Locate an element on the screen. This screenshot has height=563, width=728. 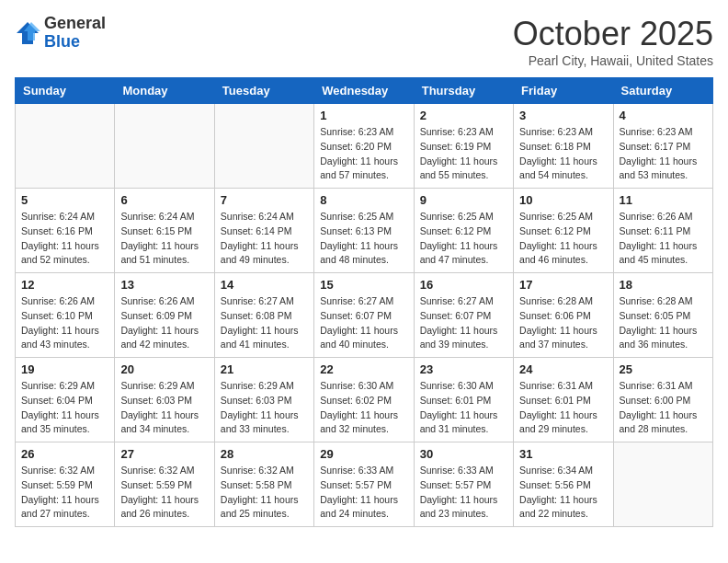
calendar-cell: 1Sunrise: 6:23 AM Sunset: 6:20 PM Daylig… is located at coordinates (364, 146).